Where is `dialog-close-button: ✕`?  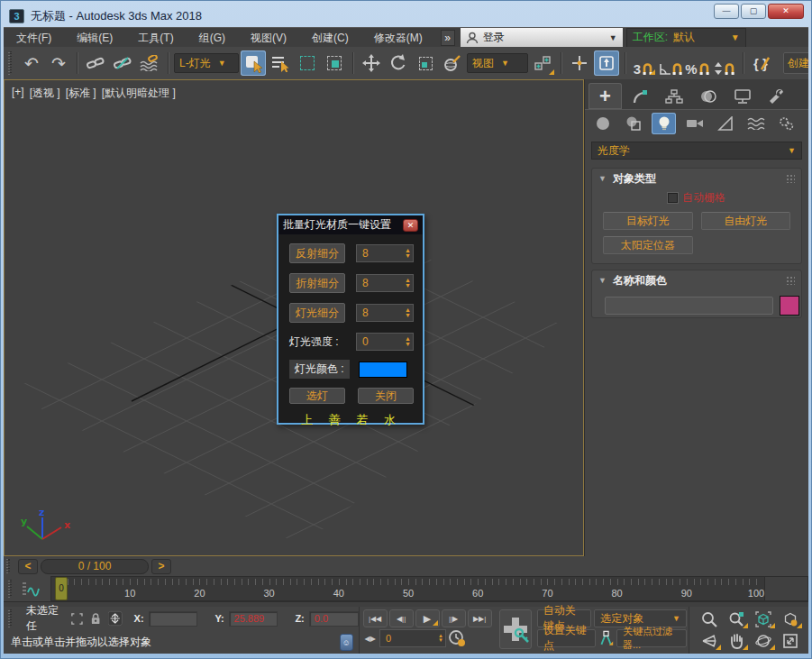 dialog-close-button: ✕ is located at coordinates (411, 225).